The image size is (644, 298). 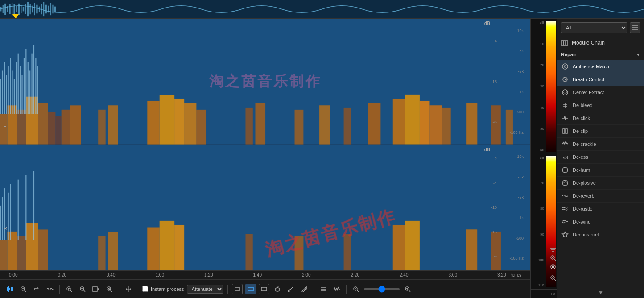 I want to click on meter-db-labels-lower: dB 70 80 90 100 110, so click(x=538, y=221).